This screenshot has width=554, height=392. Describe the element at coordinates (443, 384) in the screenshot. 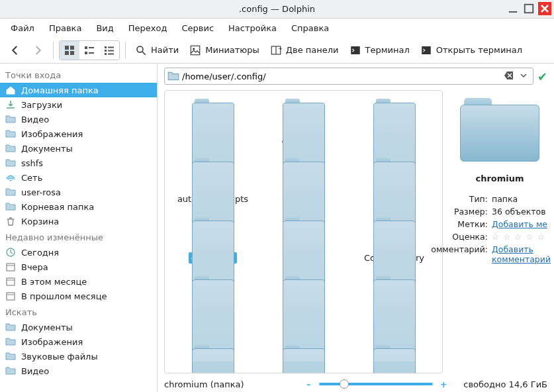

I see `zoom-in-icon: +` at that location.